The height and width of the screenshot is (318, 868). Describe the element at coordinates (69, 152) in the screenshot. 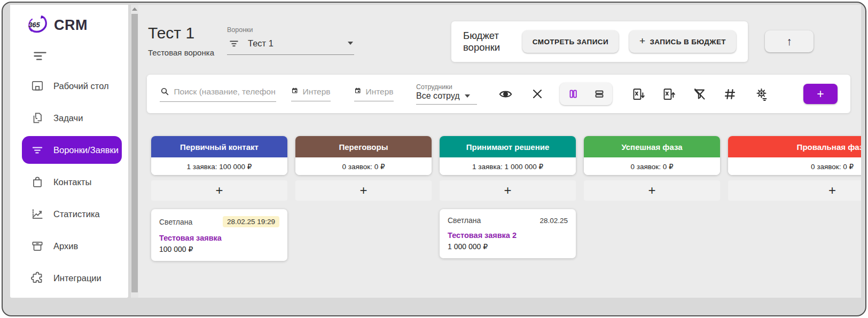

I see `sidebar: 365 CRM Рабочий стол` at that location.